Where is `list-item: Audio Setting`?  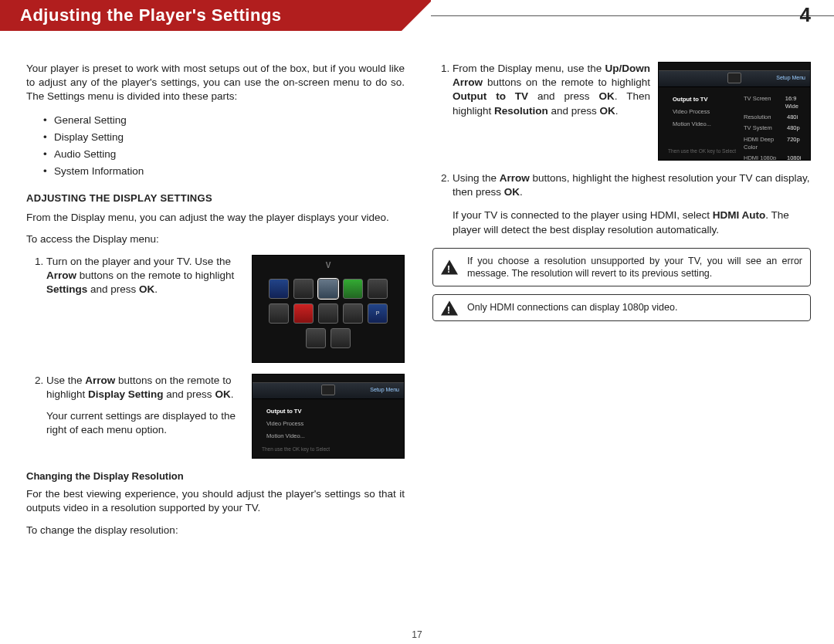
list-item: Audio Setting is located at coordinates (229, 154).